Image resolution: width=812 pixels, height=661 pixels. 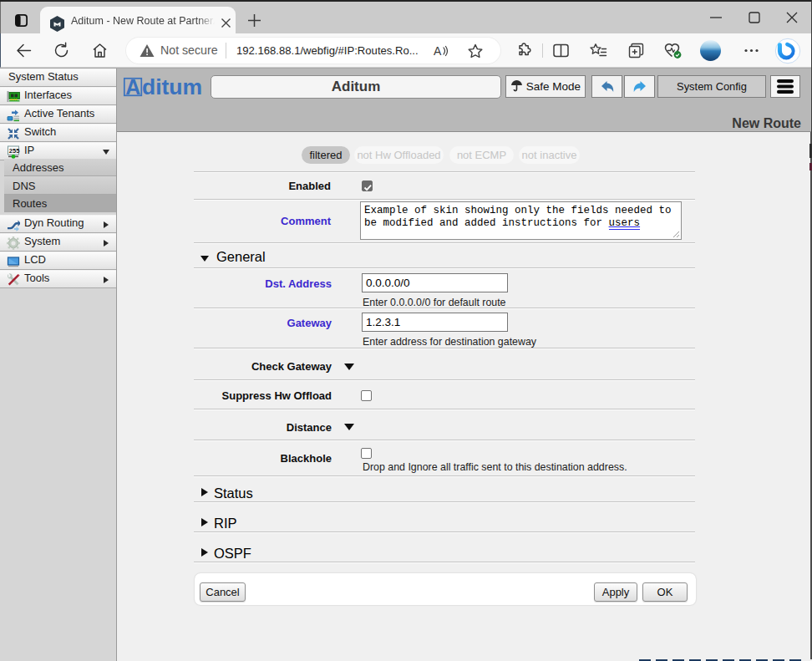 What do you see at coordinates (15, 150) in the screenshot?
I see `svg-text: 255` at bounding box center [15, 150].